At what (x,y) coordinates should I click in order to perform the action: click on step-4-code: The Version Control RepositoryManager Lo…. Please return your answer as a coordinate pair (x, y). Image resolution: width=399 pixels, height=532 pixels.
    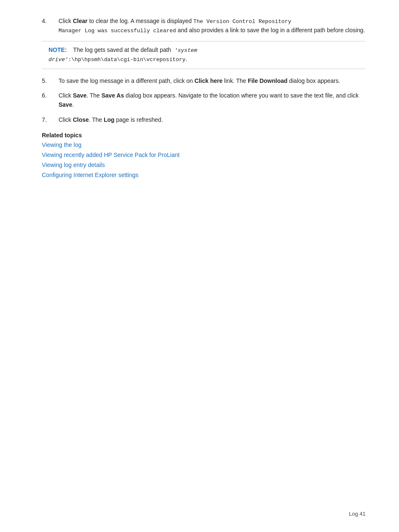
    Looking at the image, I should click on (175, 26).